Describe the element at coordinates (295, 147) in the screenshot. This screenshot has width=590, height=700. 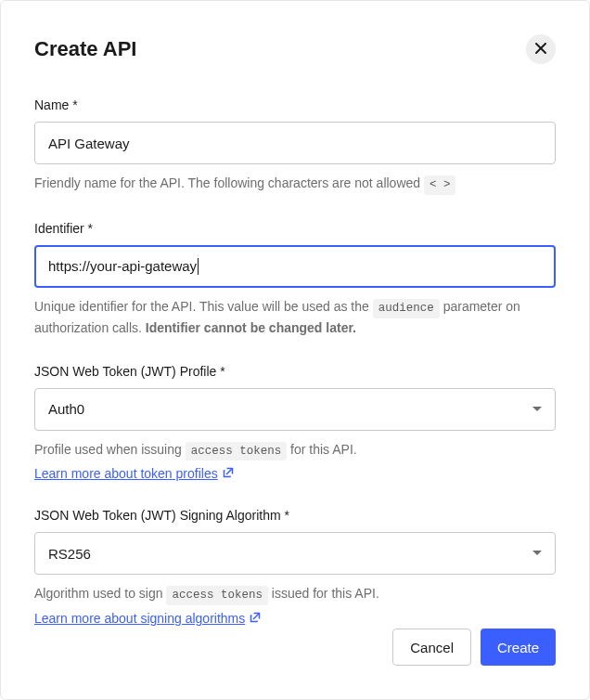
I see `name-field-group: Name * Friendly name for the API. The fo…` at that location.